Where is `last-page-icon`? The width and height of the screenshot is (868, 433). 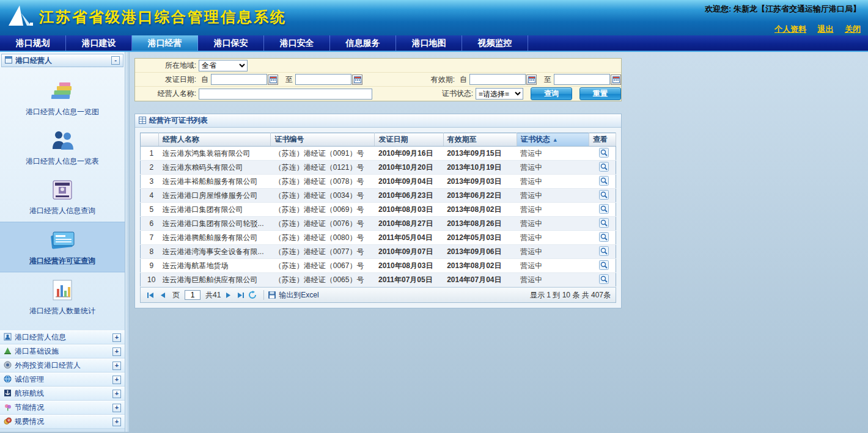 last-page-icon is located at coordinates (240, 295).